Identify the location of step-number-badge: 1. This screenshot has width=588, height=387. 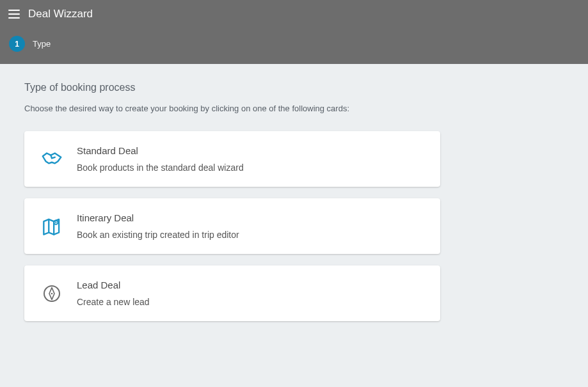
(17, 43).